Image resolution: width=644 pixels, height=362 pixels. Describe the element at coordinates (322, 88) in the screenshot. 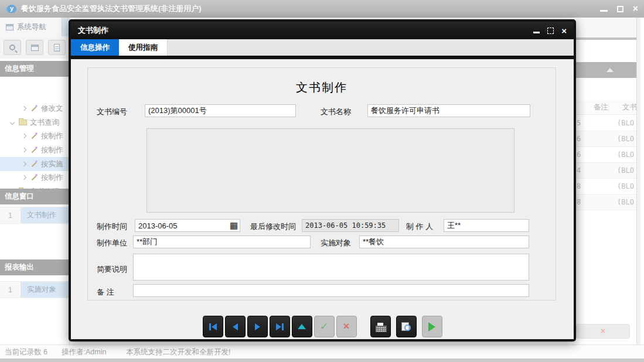

I see `form-heading: 文书制作` at that location.